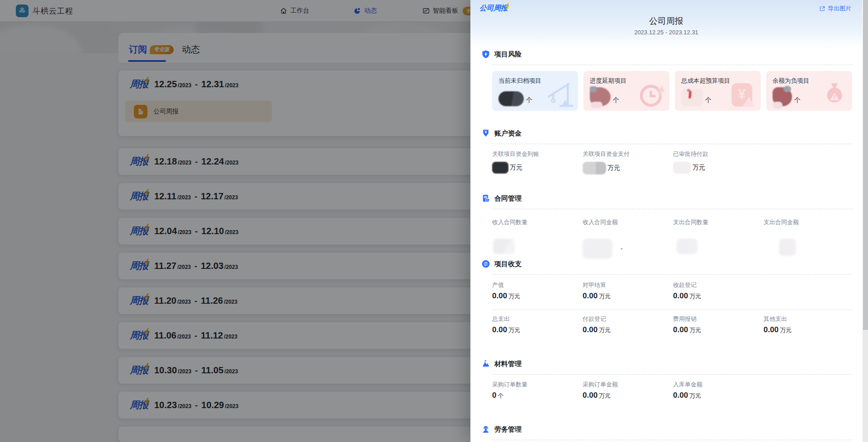 The width and height of the screenshot is (868, 442). I want to click on export-image-label: 导出图片, so click(840, 9).